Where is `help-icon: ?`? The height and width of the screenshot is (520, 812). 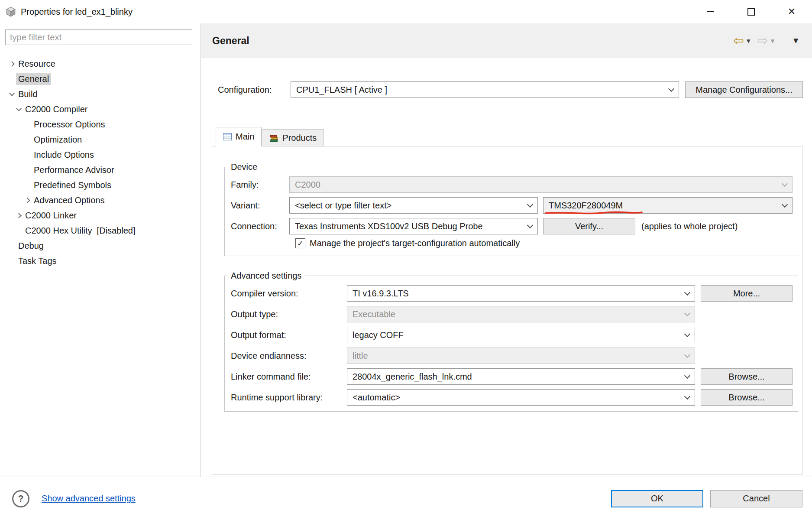
help-icon: ? is located at coordinates (21, 499).